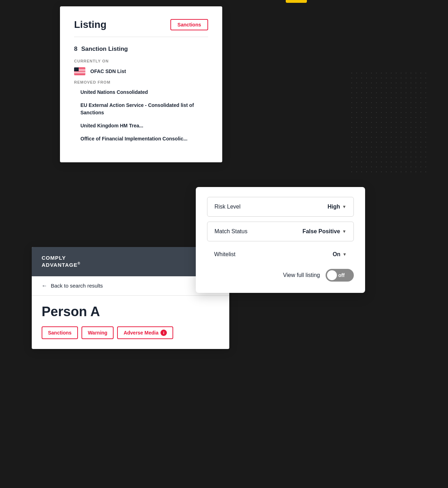 The image size is (448, 488). I want to click on view-full-toggle: off, so click(340, 275).